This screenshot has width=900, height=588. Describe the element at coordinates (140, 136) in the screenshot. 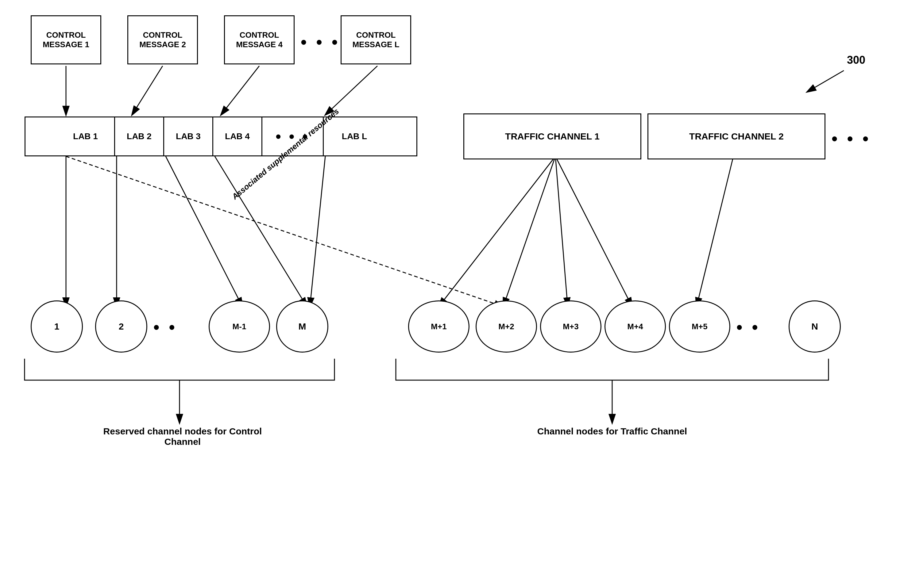

I see `lab2-cell: LAB 2` at that location.